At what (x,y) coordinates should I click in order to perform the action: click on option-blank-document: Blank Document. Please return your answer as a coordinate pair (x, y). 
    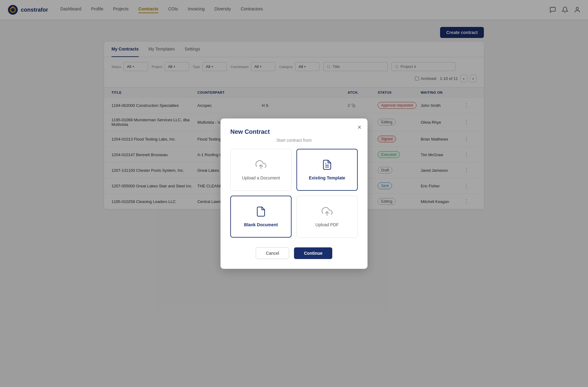
    Looking at the image, I should click on (261, 206).